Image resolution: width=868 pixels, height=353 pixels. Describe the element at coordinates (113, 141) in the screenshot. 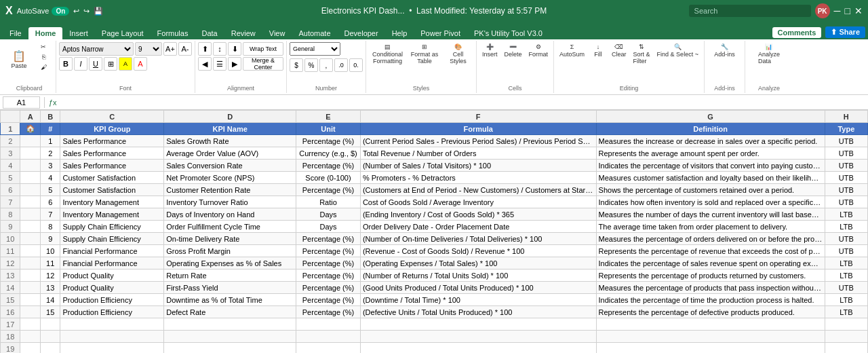

I see `table-cell: Sales Performance` at that location.